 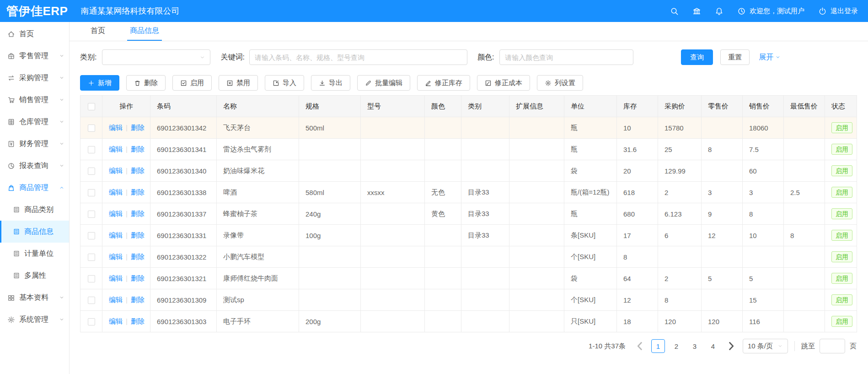 What do you see at coordinates (184, 128) in the screenshot?
I see `cell-barcode: 6901236301342` at bounding box center [184, 128].